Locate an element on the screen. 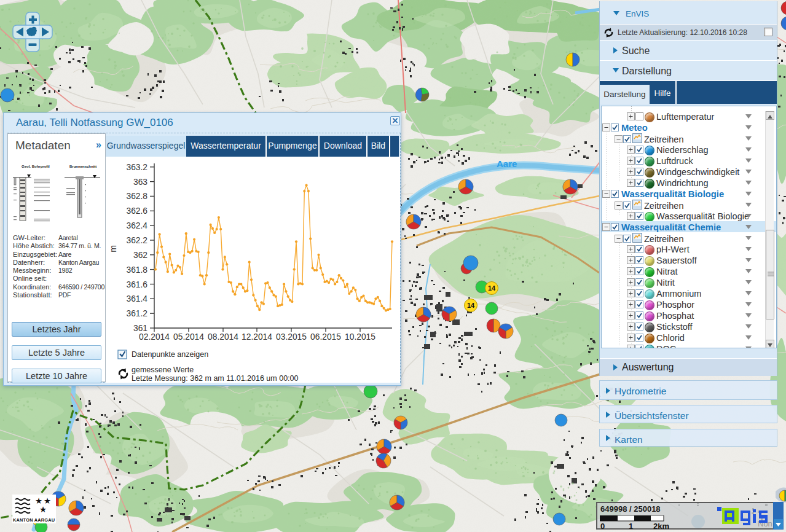 The height and width of the screenshot is (532, 786). svg-text: 03.2015 is located at coordinates (291, 337).